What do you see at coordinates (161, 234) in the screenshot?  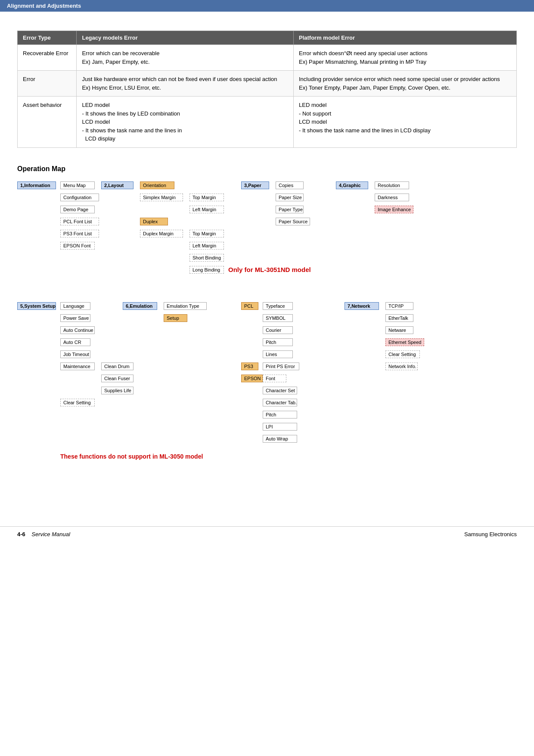 I see `node-duplex-margin: Duplex Margin` at bounding box center [161, 234].